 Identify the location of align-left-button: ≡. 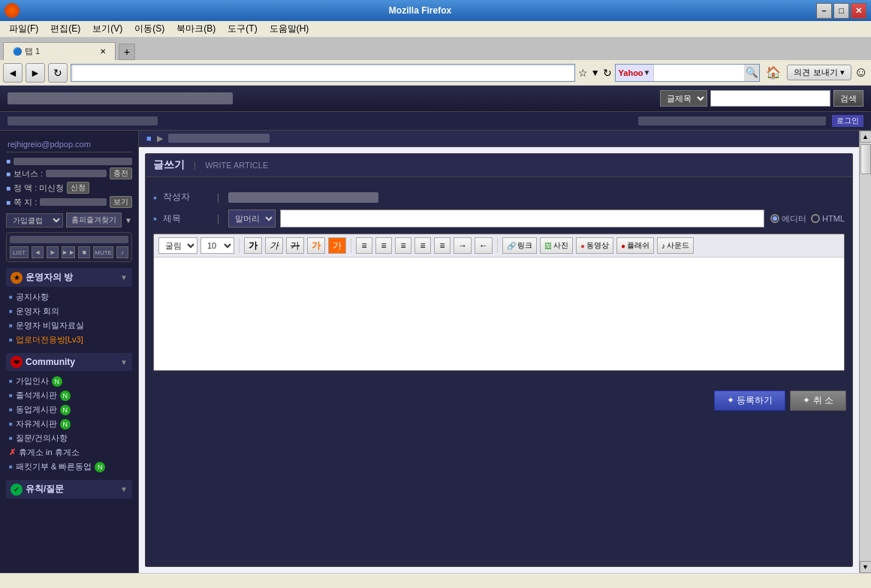
(364, 246).